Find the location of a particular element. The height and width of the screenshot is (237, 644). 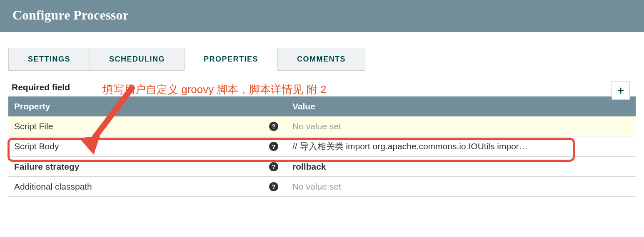

dialog-title: Configure Processor is located at coordinates (322, 15).